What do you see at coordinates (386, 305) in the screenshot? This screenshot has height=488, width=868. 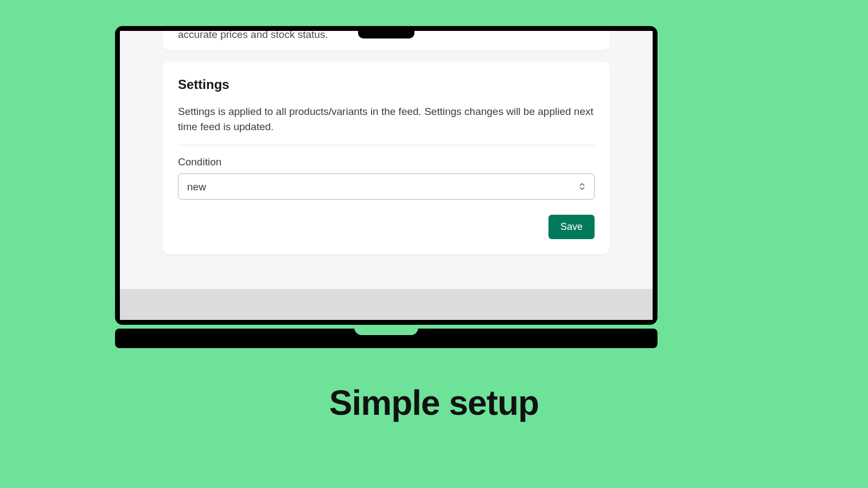 I see `window-bottom-bar` at bounding box center [386, 305].